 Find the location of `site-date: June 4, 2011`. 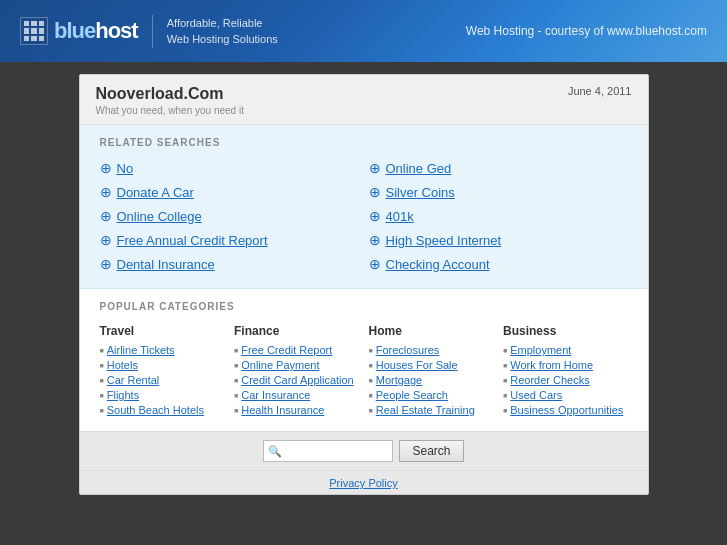

site-date: June 4, 2011 is located at coordinates (600, 91).